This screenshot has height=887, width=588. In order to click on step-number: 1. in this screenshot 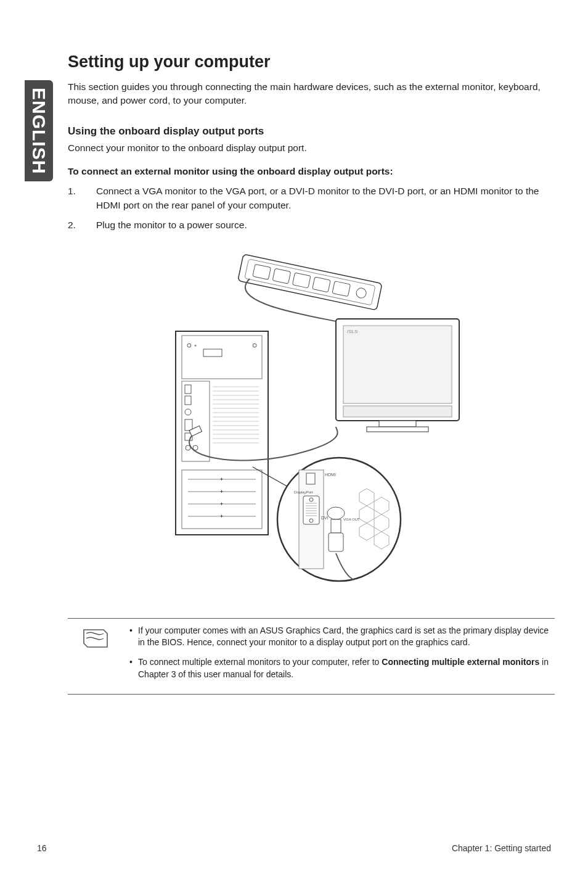, I will do `click(82, 199)`.